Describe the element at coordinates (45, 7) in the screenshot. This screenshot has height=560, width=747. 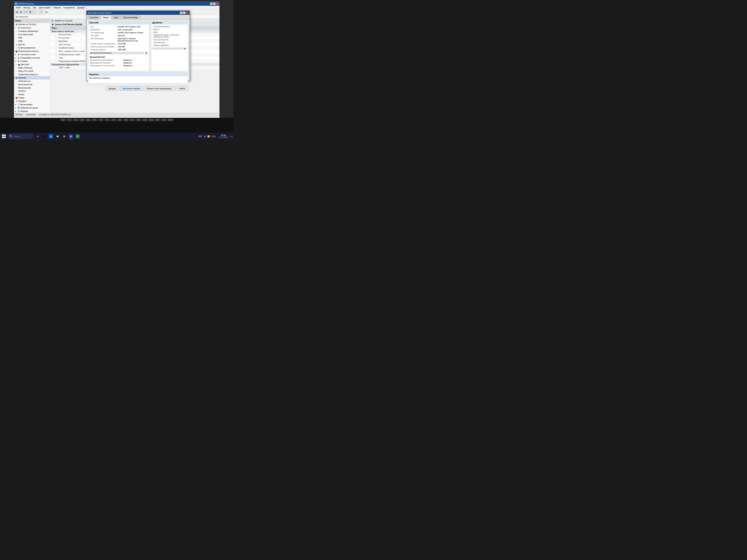
I see `menu-remote: Дистанційно` at that location.